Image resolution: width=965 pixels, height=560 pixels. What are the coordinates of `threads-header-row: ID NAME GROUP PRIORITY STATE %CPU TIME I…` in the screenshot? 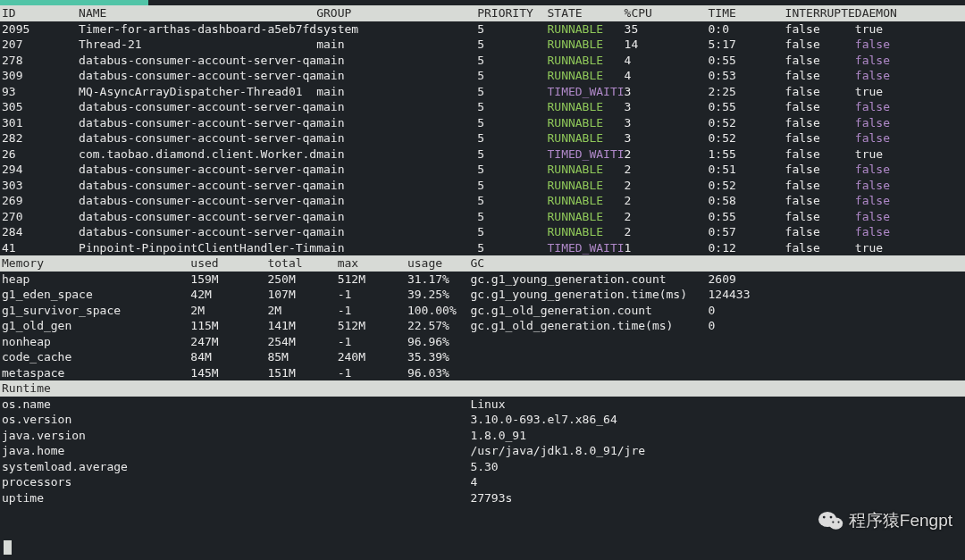 It's located at (482, 13).